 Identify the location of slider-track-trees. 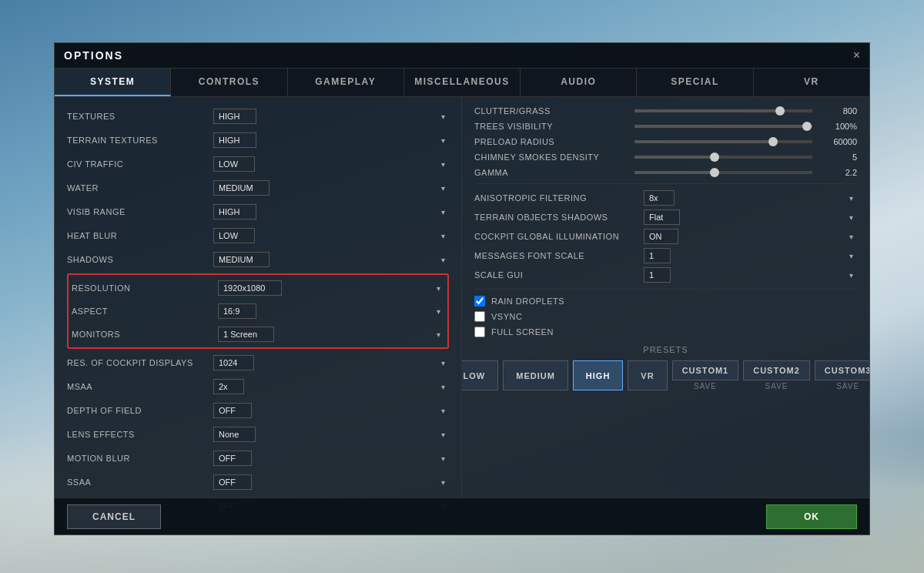
(724, 126).